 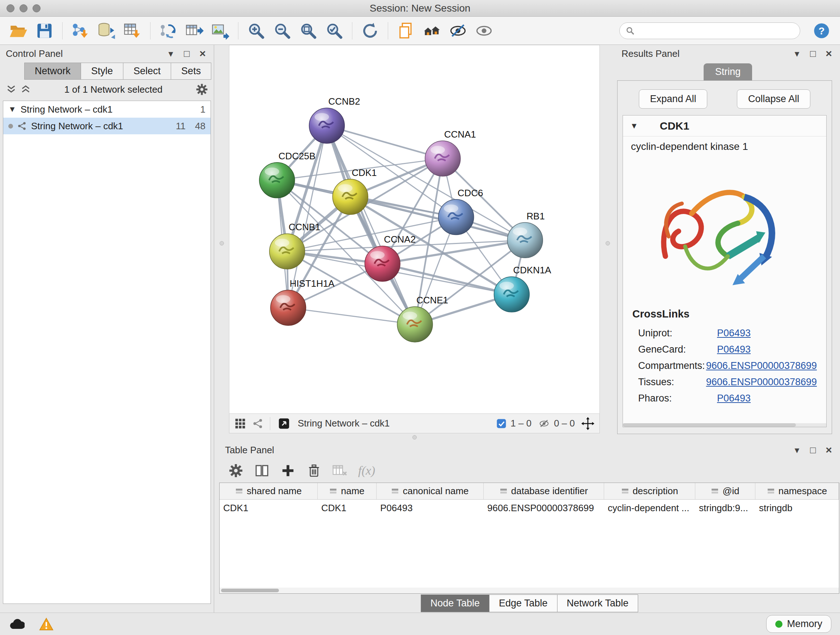 I want to click on hidden-eye-slash-icon, so click(x=544, y=423).